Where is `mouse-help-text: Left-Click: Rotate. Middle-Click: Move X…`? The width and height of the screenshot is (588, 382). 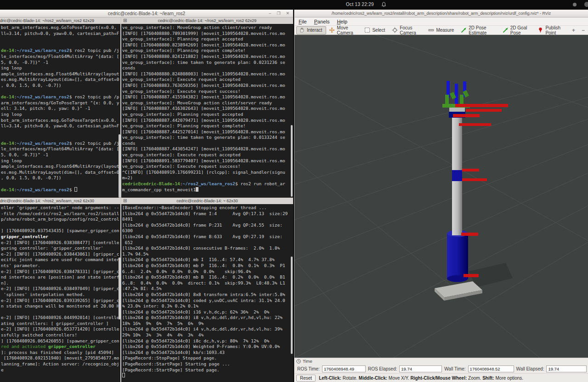
mouse-help-text: Left-Click: Rotate. Middle-Click: Move X… is located at coordinates (421, 378).